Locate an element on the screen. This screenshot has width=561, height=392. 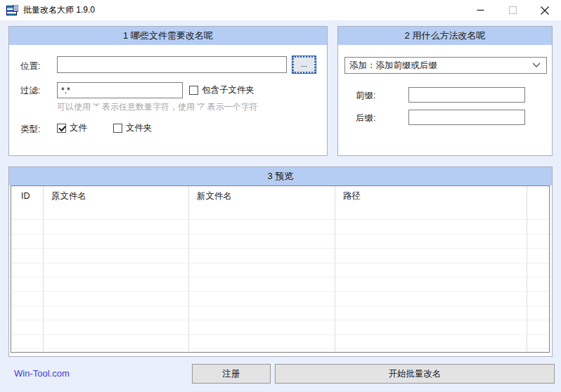
preview-panel-title: 3 预览 is located at coordinates (280, 176).